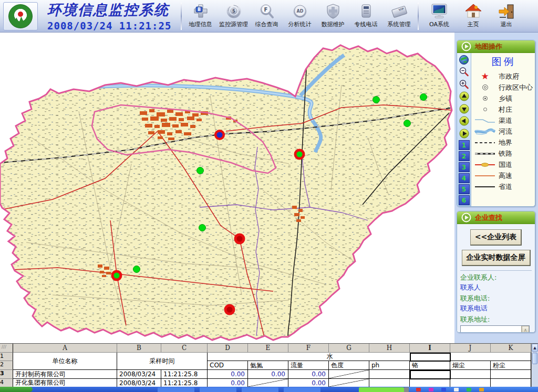 The width and height of the screenshot is (538, 392). I want to click on scroll-up-icon: ▲, so click(535, 347).